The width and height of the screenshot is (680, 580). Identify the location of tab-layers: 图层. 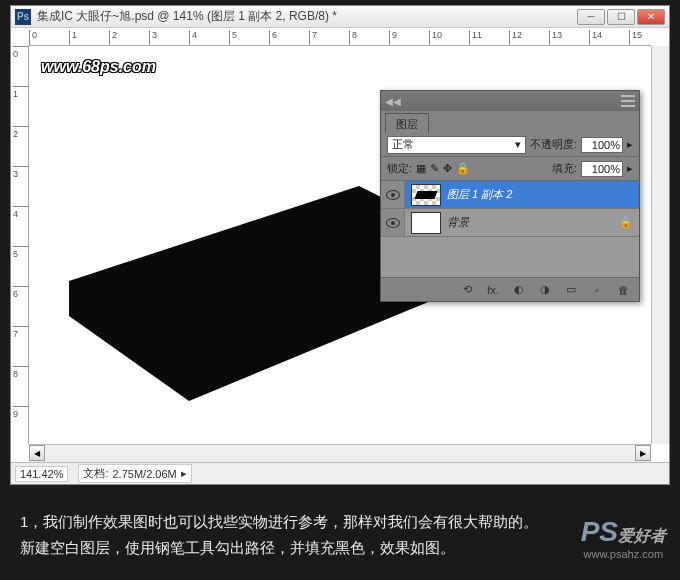
(407, 123).